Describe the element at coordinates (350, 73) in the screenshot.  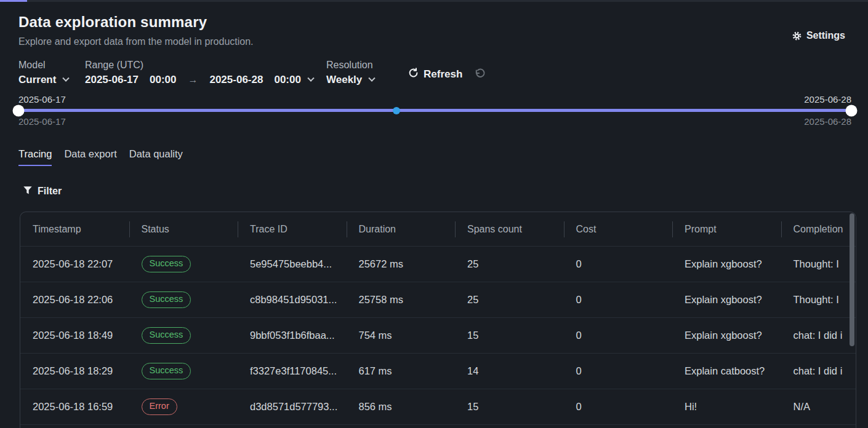
I see `resolution-control: Resolution Weekly` at that location.